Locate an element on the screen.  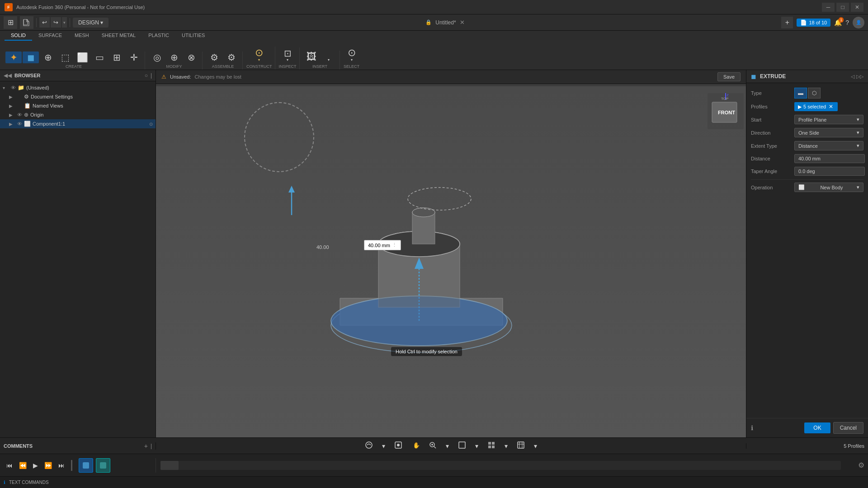
view-cube: Z TOP FRONT is located at coordinates (723, 109).